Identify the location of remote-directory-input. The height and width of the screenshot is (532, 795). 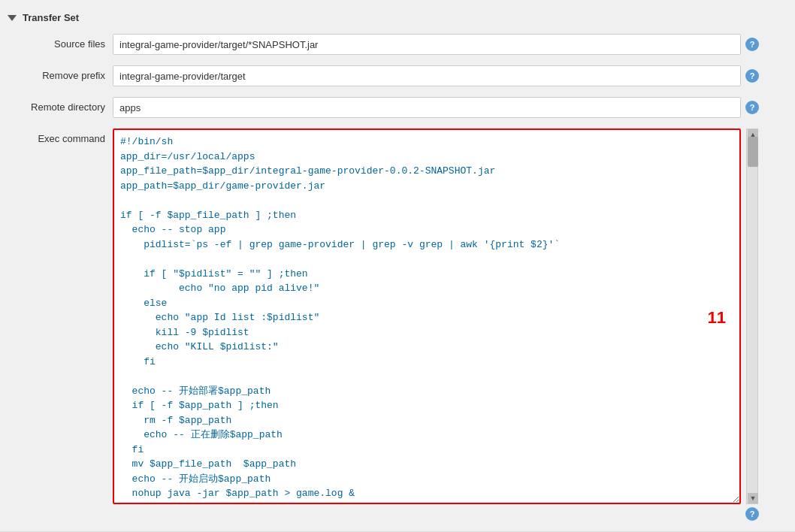
(427, 107).